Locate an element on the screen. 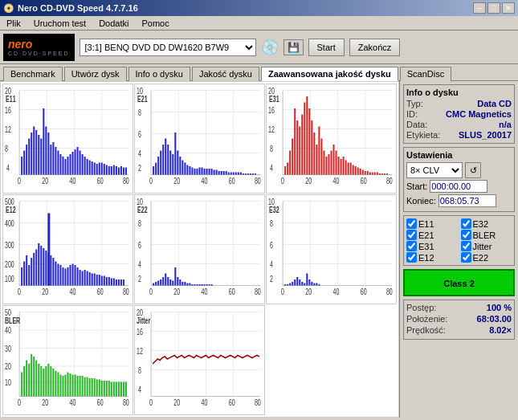  cb-e22 is located at coordinates (466, 257).